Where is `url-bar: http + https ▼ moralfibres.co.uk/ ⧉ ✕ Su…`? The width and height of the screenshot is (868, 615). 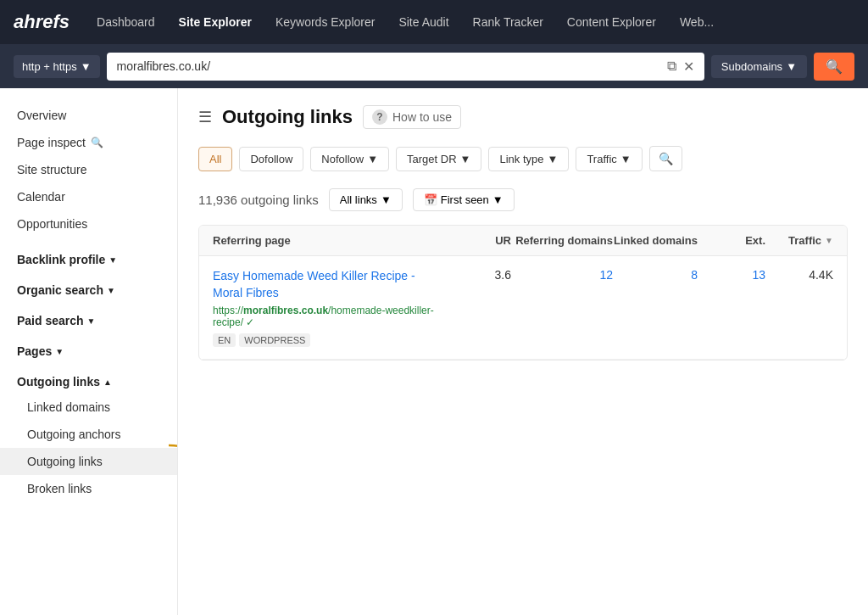
url-bar: http + https ▼ moralfibres.co.uk/ ⧉ ✕ Su… is located at coordinates (434, 66).